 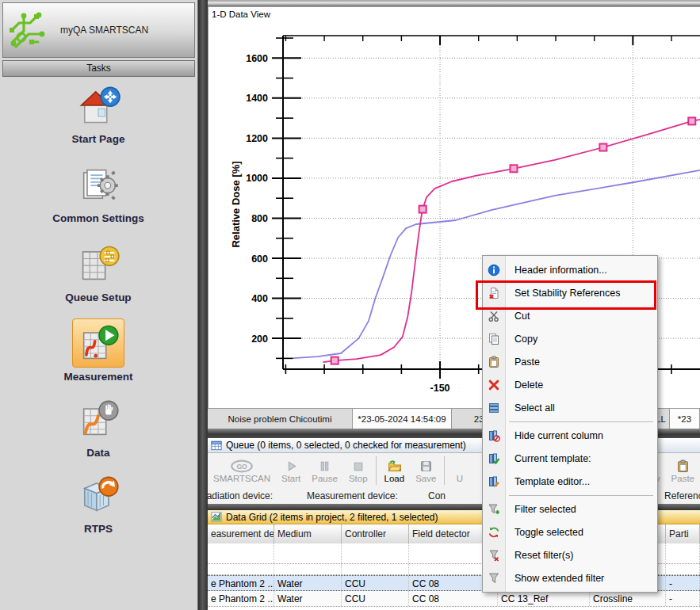 What do you see at coordinates (98, 433) in the screenshot?
I see `sidebar-item-data: Data` at bounding box center [98, 433].